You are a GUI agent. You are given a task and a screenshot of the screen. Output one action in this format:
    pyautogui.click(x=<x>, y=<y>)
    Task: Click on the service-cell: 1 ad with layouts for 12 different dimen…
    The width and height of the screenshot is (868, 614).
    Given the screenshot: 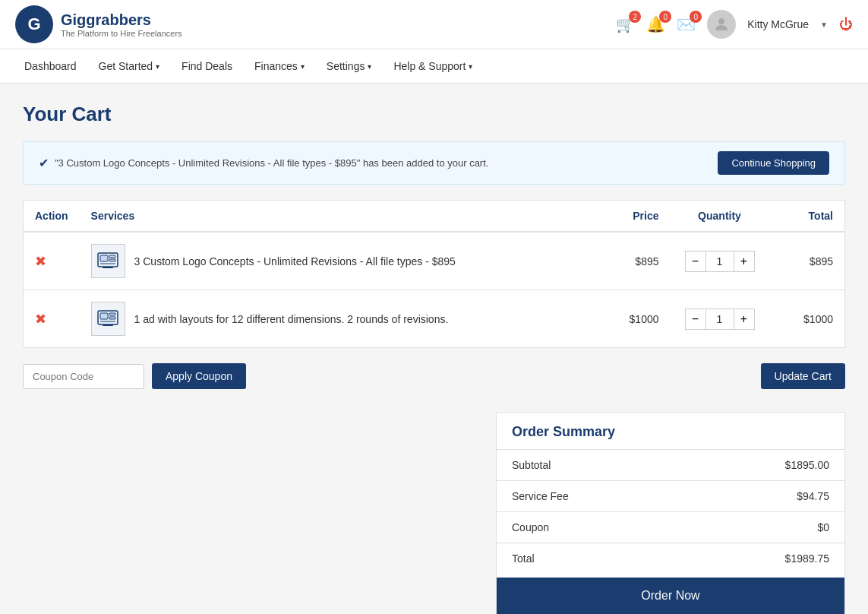 What is the action you would take?
    pyautogui.click(x=337, y=319)
    